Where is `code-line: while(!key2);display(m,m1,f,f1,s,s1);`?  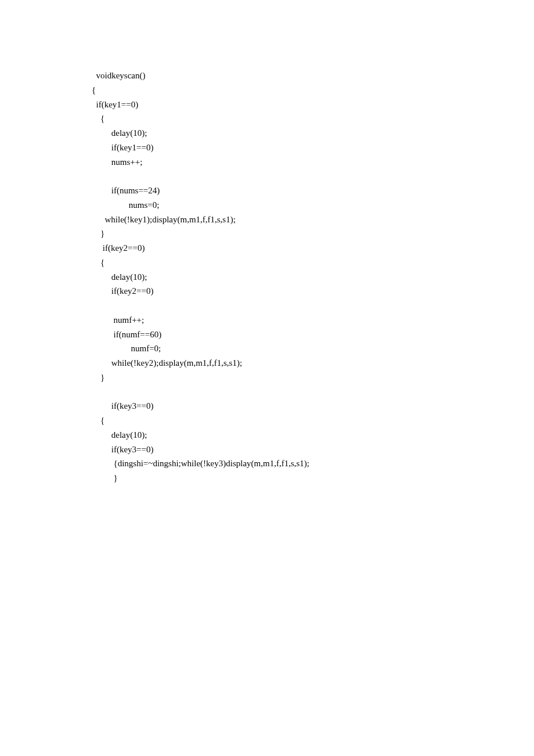
code-line: while(!key2);display(m,m1,f,f1,s,s1); is located at coordinates (167, 363).